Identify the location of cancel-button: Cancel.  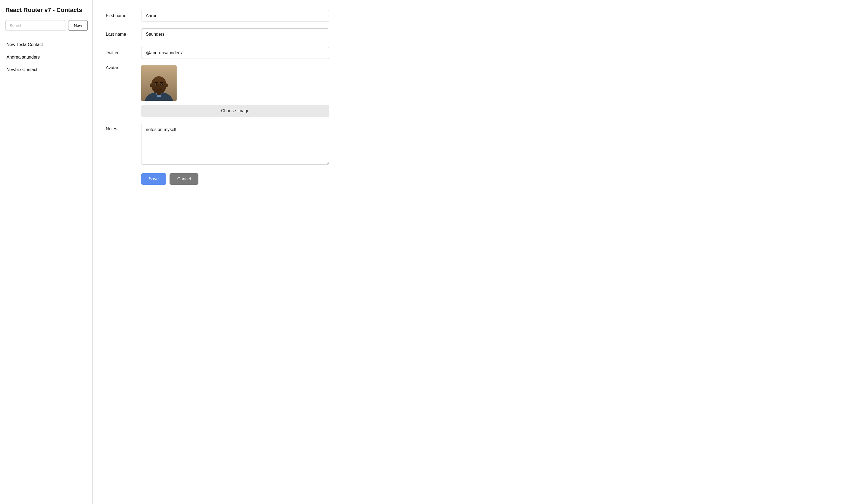
(184, 179).